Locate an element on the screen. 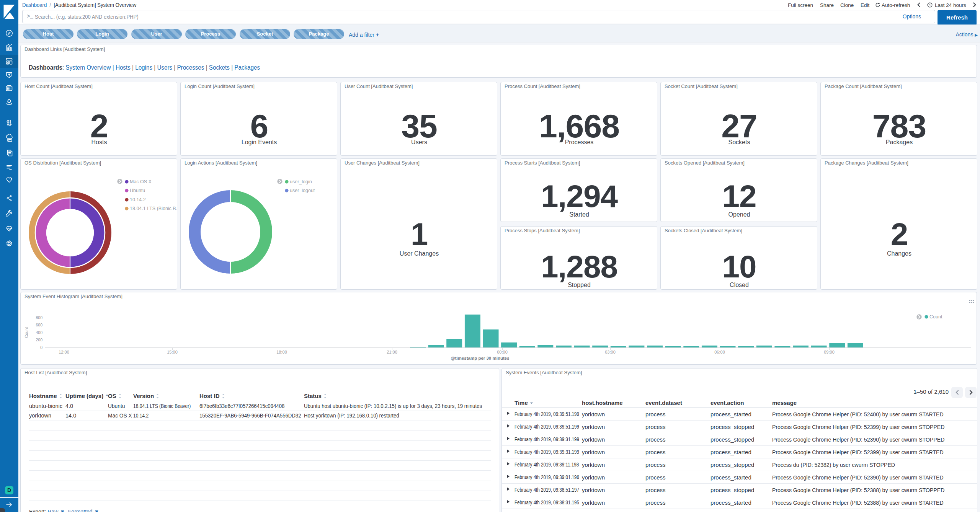 This screenshot has height=512, width=980. svg-text: 21:00 is located at coordinates (392, 352).